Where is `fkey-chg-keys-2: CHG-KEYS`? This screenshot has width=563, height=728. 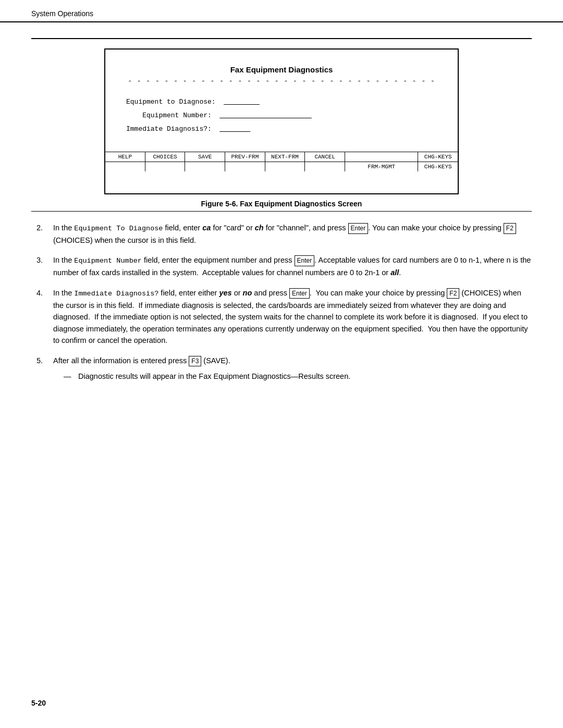
fkey-chg-keys-2: CHG-KEYS is located at coordinates (438, 167).